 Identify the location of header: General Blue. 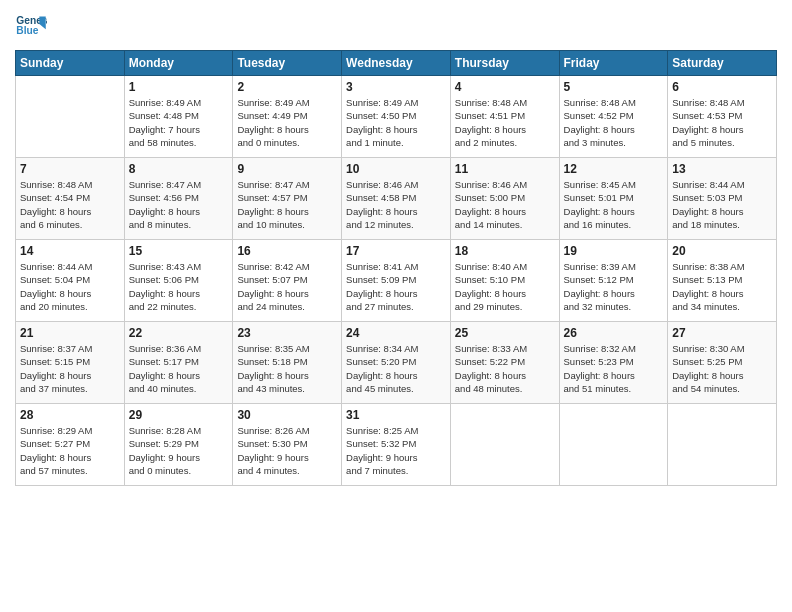
(396, 26).